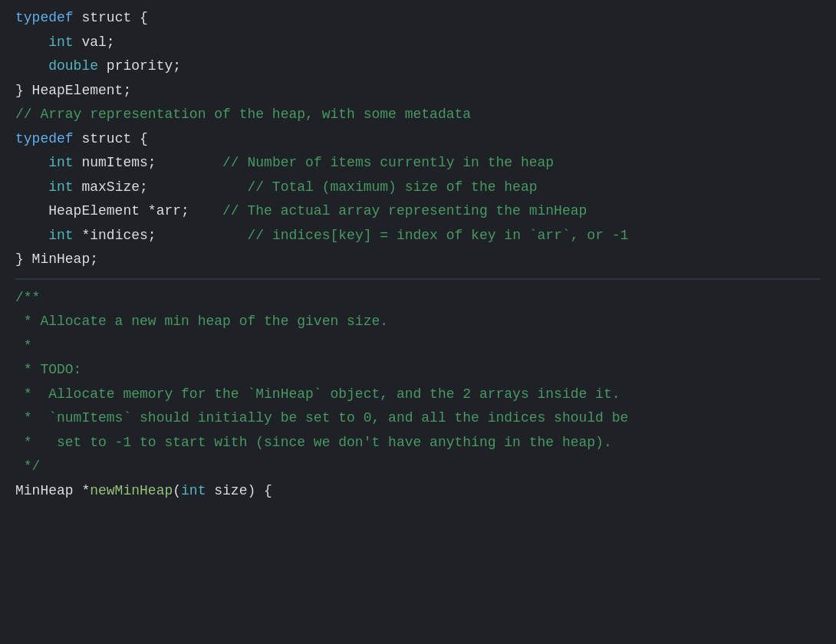 The width and height of the screenshot is (836, 644). Describe the element at coordinates (616, 235) in the screenshot. I see `code-token: -1` at that location.